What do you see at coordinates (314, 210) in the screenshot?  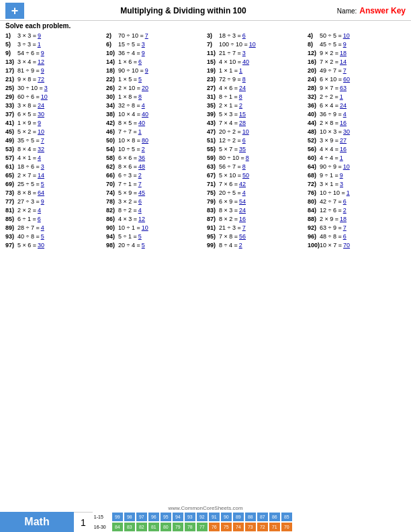 I see `problem-number: 84)` at bounding box center [314, 210].